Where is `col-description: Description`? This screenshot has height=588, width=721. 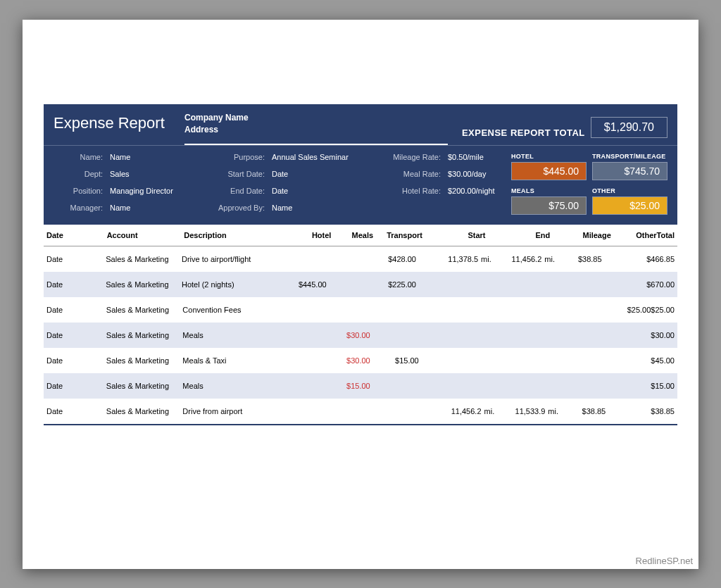
col-description: Description is located at coordinates (231, 235).